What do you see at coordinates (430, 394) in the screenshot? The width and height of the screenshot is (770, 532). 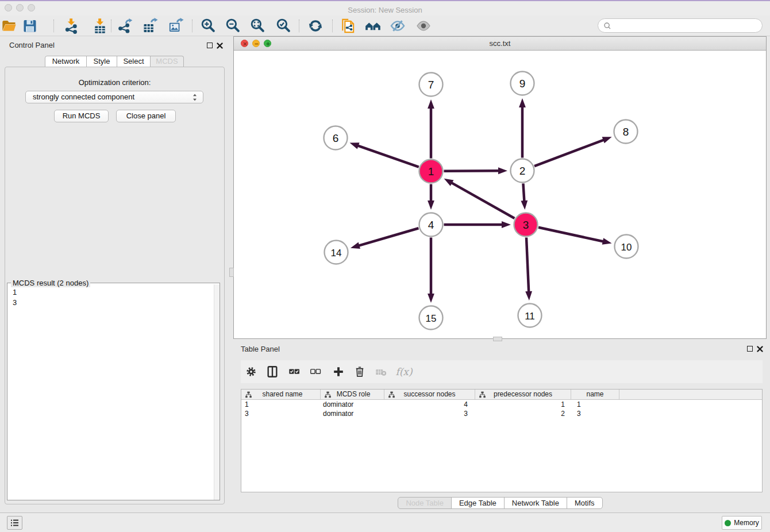 I see `column-header-successor-nodes: successor nodes` at bounding box center [430, 394].